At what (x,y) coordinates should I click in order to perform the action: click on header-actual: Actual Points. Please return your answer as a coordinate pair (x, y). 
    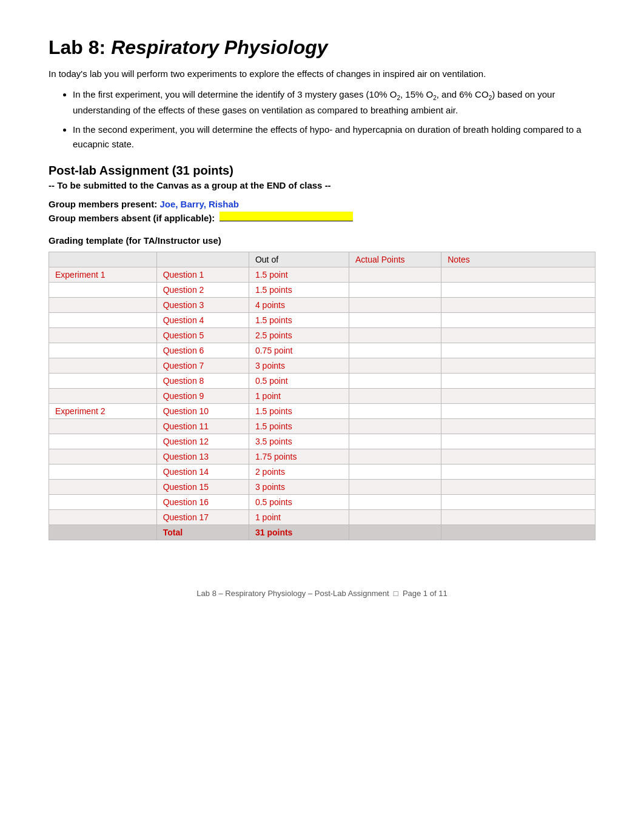
    Looking at the image, I should click on (395, 260).